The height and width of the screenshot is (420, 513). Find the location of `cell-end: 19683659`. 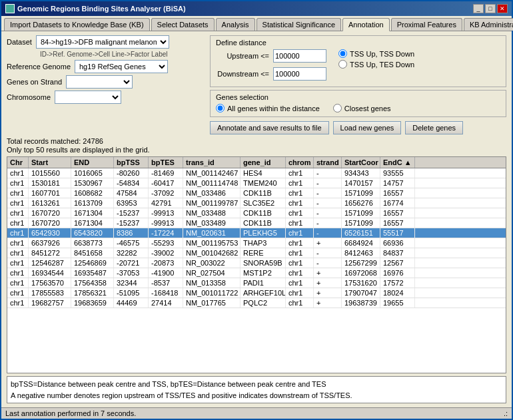

cell-end: 19683659 is located at coordinates (93, 303).